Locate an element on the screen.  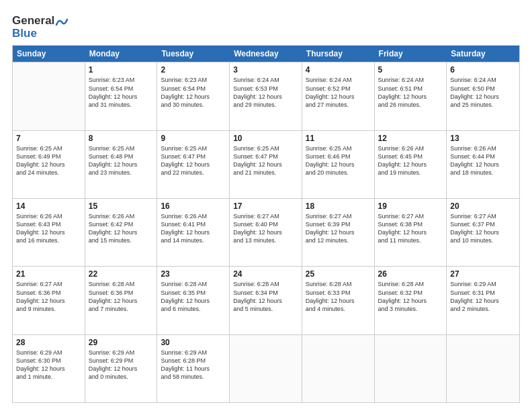
day-number: 29 is located at coordinates (121, 342).